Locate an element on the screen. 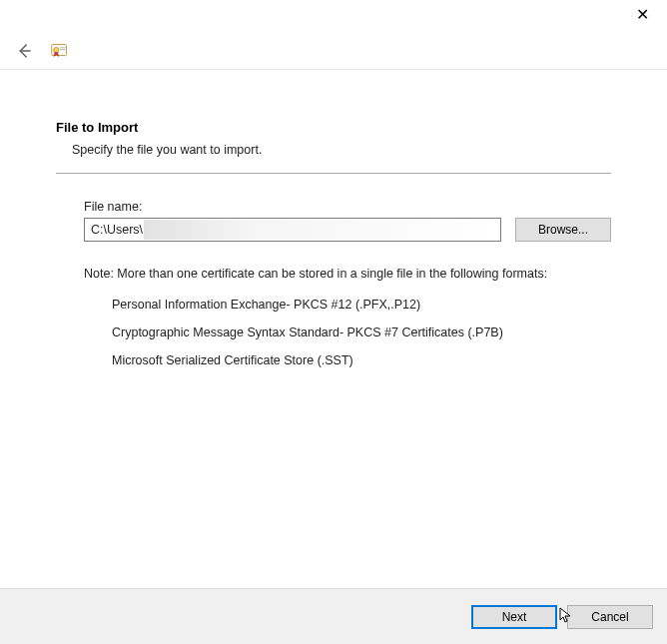  page-subtitle: Specify the file you want to import. is located at coordinates (334, 150).